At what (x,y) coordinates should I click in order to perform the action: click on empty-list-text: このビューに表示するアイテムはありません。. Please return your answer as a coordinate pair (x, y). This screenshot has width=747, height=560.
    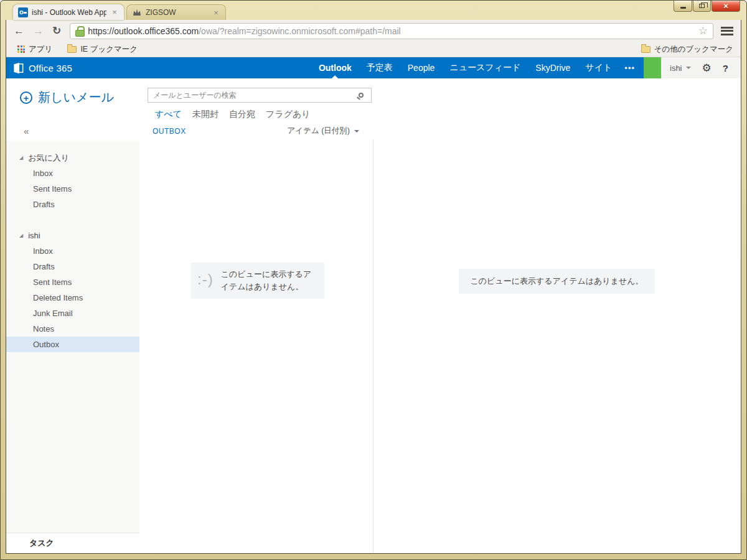
    Looking at the image, I should click on (270, 281).